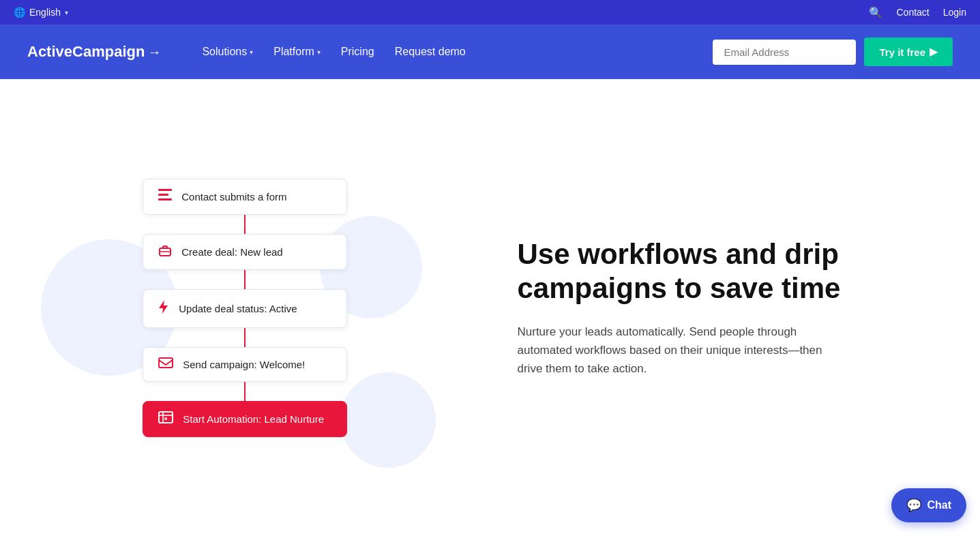 This screenshot has width=980, height=536. I want to click on solutions-label: Solutions, so click(224, 52).